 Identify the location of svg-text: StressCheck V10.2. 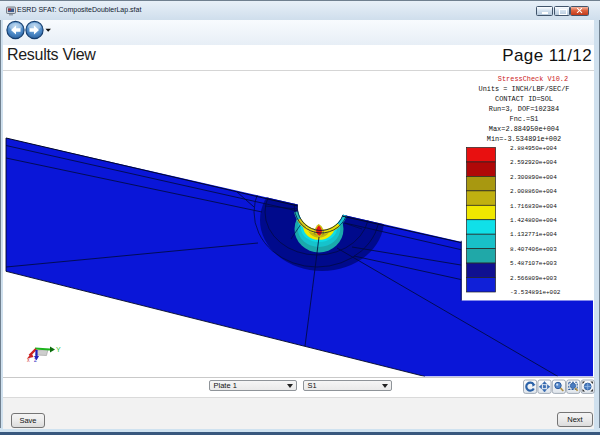
(533, 79).